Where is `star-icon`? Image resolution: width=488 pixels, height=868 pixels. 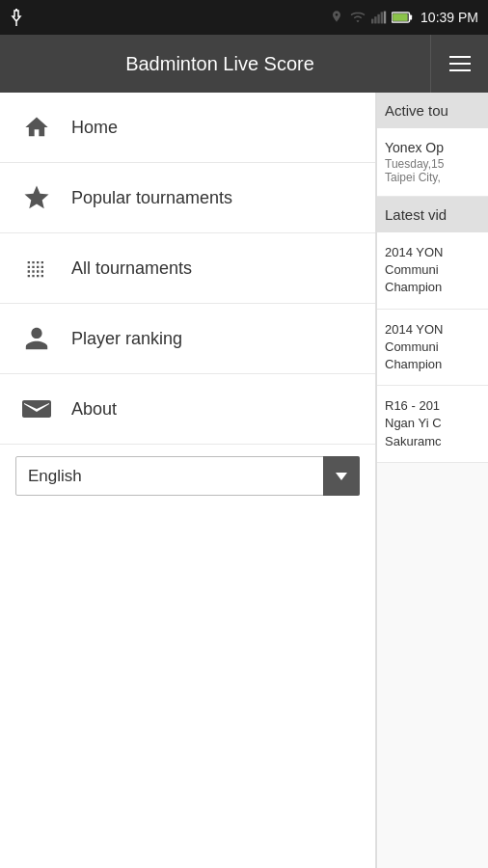
star-icon is located at coordinates (37, 198).